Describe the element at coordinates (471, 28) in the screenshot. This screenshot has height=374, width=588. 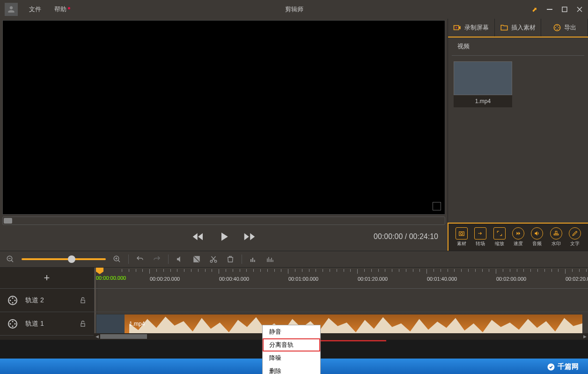
I see `tab-record-screen: 录制屏幕` at that location.